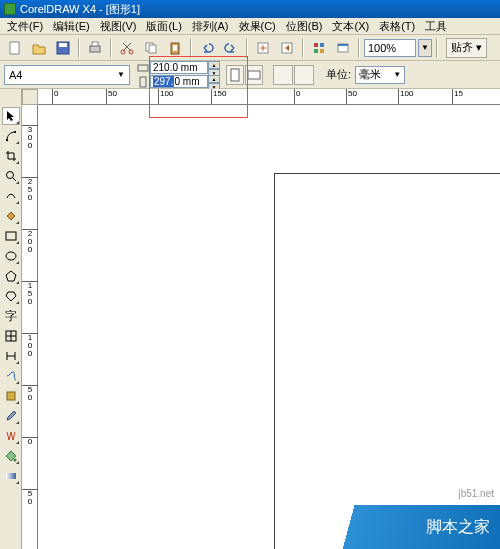  I want to click on menu-effects: 效果(C), so click(258, 26).